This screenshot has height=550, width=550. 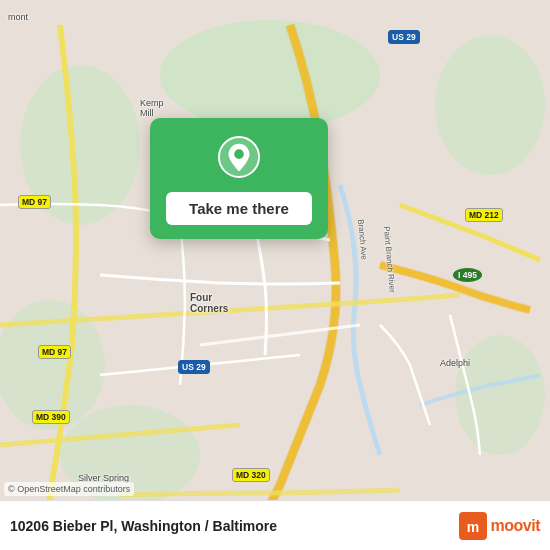 I want to click on road-badge-md212: MD 212, so click(x=484, y=215).